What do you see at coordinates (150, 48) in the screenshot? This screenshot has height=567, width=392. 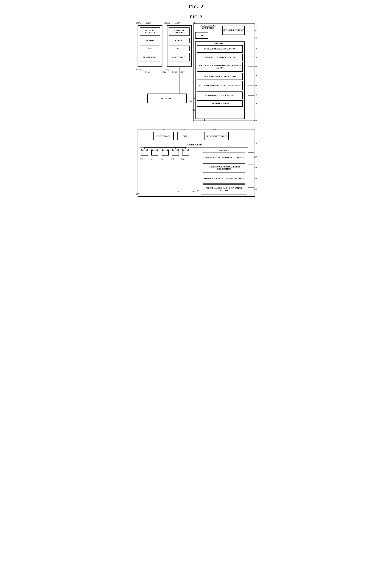 I see `cpu-a: CPU` at bounding box center [150, 48].